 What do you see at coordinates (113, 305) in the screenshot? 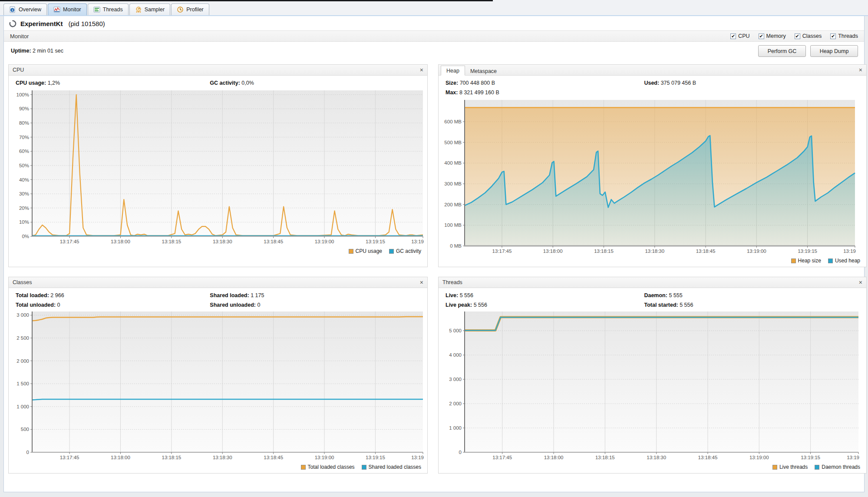
I see `total-unloaded-stat: Total unloaded0` at bounding box center [113, 305].